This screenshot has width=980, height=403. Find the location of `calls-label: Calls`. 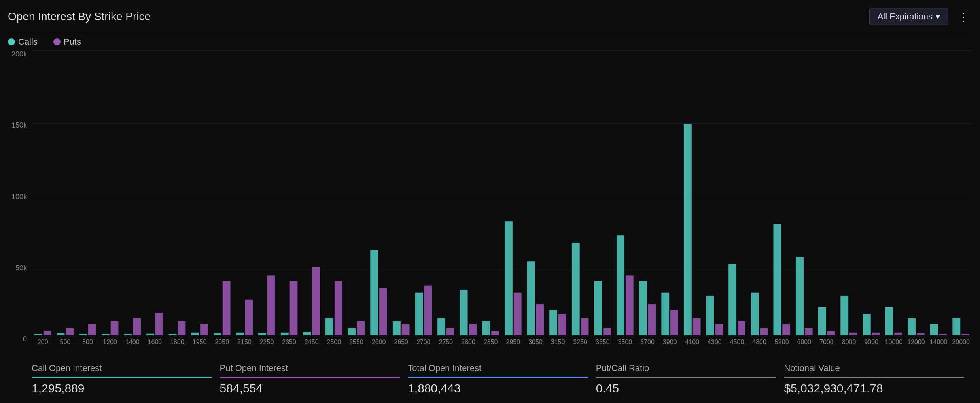

calls-label: Calls is located at coordinates (28, 42).